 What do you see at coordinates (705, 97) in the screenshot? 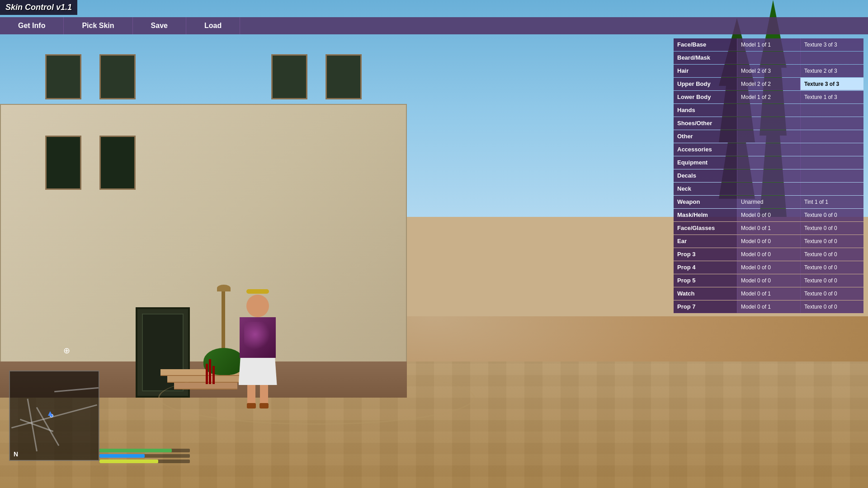
I see `skin-label-4: Lower Body` at bounding box center [705, 97].